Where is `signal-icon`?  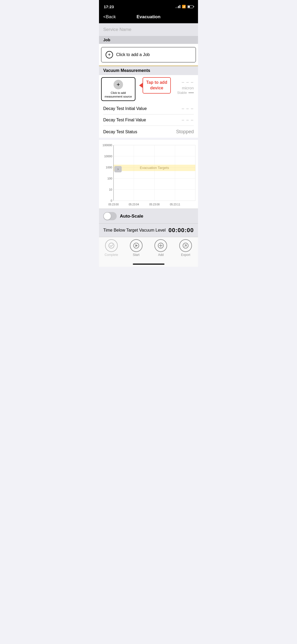
signal-icon is located at coordinates (178, 7).